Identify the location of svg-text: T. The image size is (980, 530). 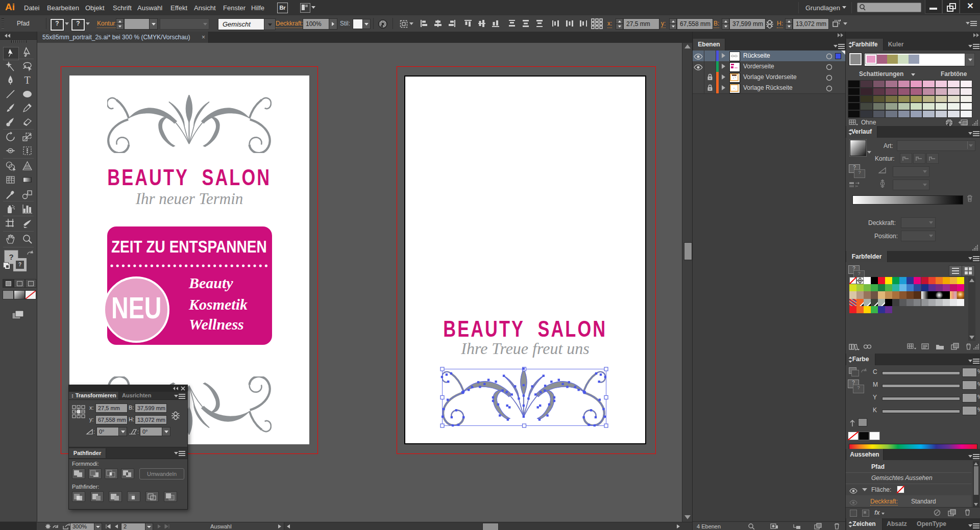
(27, 80).